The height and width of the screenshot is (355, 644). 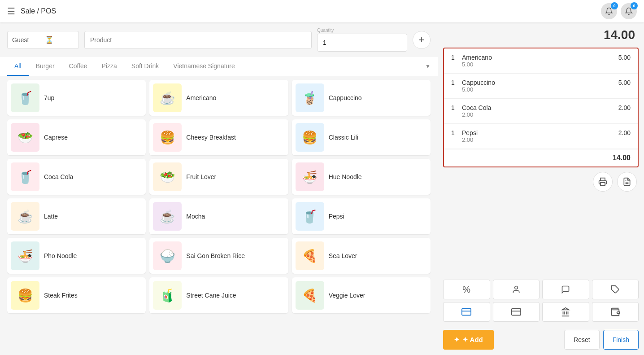 What do you see at coordinates (541, 289) in the screenshot?
I see `payment-icons-row: %` at bounding box center [541, 289].